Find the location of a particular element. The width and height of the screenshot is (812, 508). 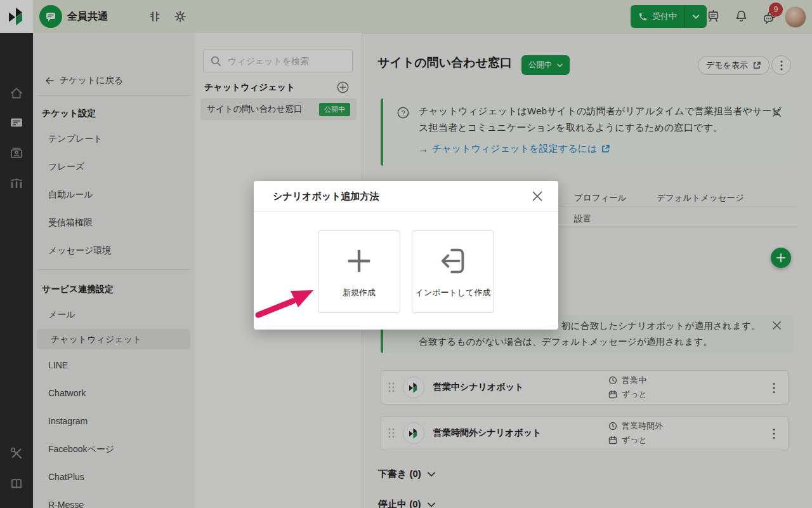

create-new-label: 新規作成 is located at coordinates (359, 293).